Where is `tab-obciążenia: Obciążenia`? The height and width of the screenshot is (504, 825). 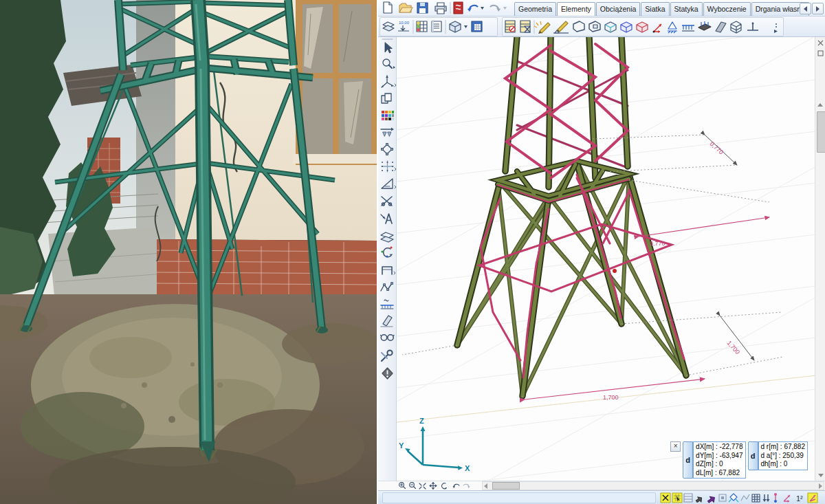 tab-obciążenia: Obciążenia is located at coordinates (619, 9).